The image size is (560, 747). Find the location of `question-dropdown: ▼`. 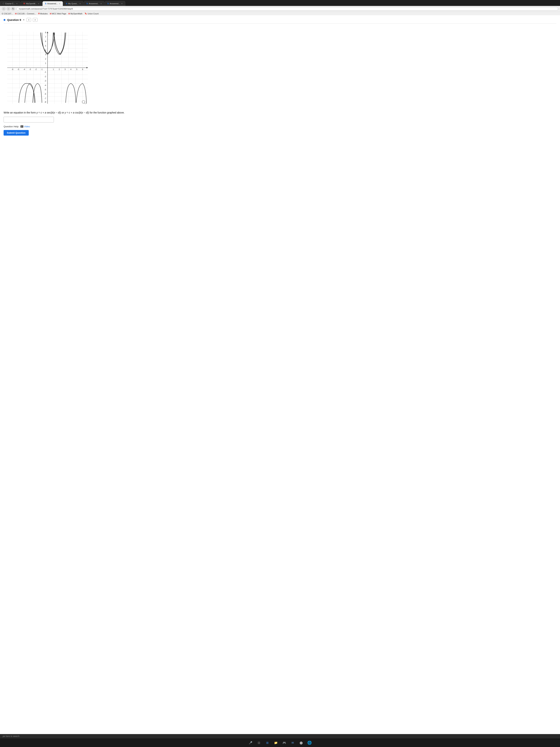

question-dropdown: ▼ is located at coordinates (24, 20).